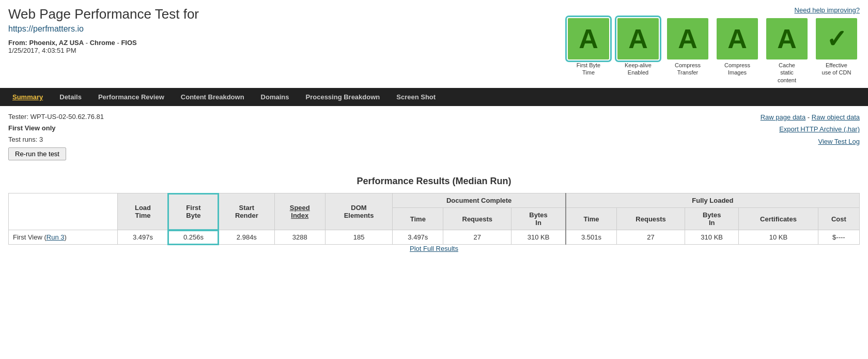 The height and width of the screenshot is (359, 868). What do you see at coordinates (67, 117) in the screenshot?
I see `tester-value: WPT-US-02-50.62.76.81` at bounding box center [67, 117].